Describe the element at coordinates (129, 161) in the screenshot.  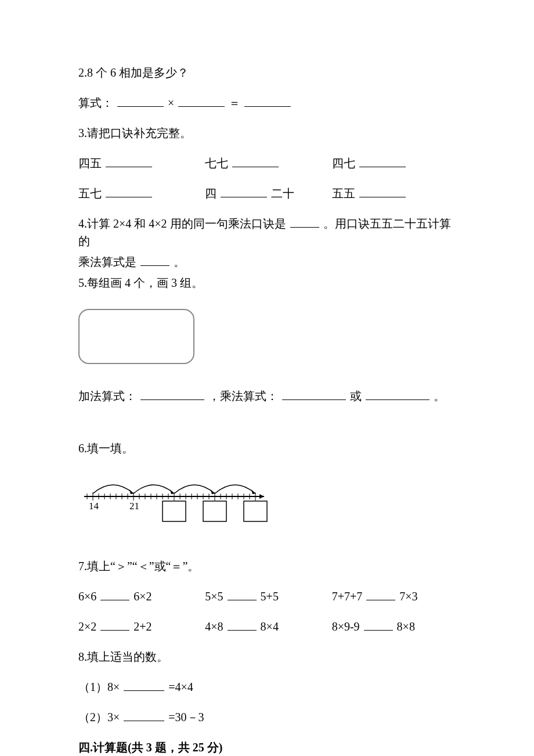
I see `q3-r1c1-blank` at that location.